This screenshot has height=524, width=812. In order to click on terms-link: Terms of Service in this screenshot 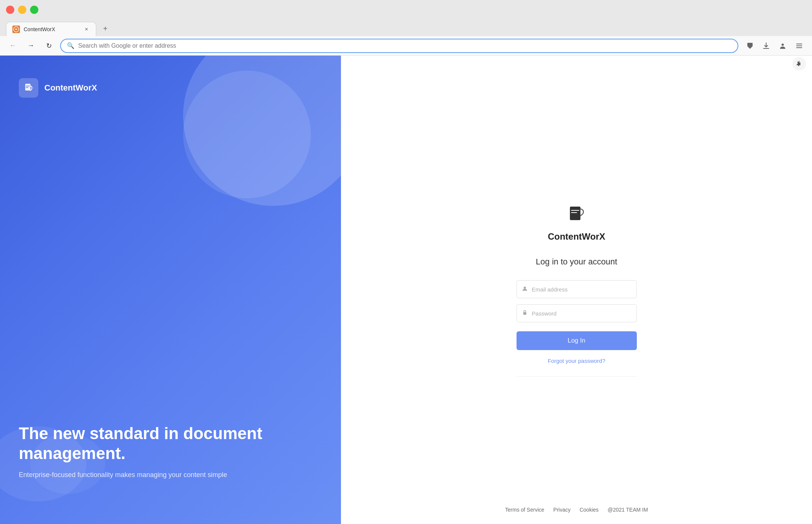, I will do `click(525, 510)`.